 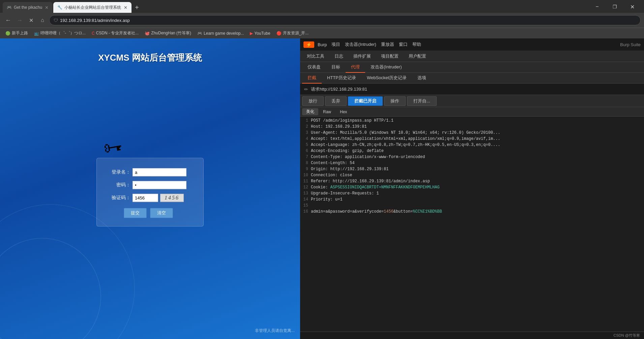 What do you see at coordinates (306, 157) in the screenshot?
I see `line-num-7: 7` at bounding box center [306, 157].